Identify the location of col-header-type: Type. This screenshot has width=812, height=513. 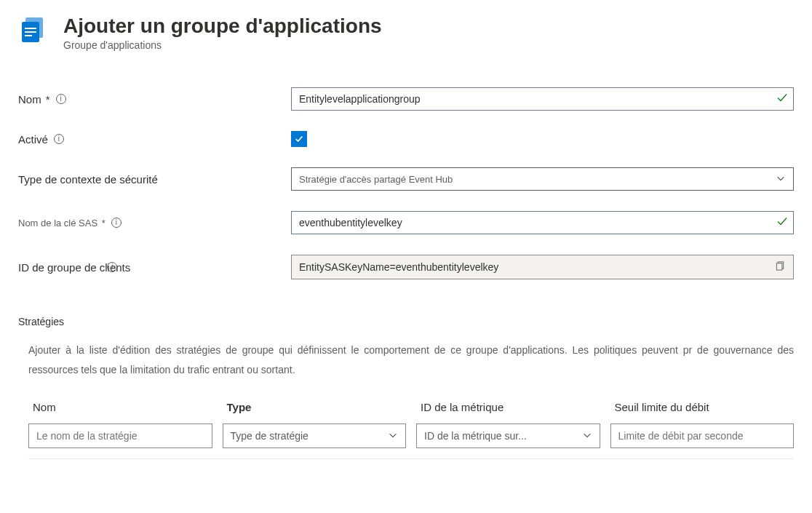
(314, 407).